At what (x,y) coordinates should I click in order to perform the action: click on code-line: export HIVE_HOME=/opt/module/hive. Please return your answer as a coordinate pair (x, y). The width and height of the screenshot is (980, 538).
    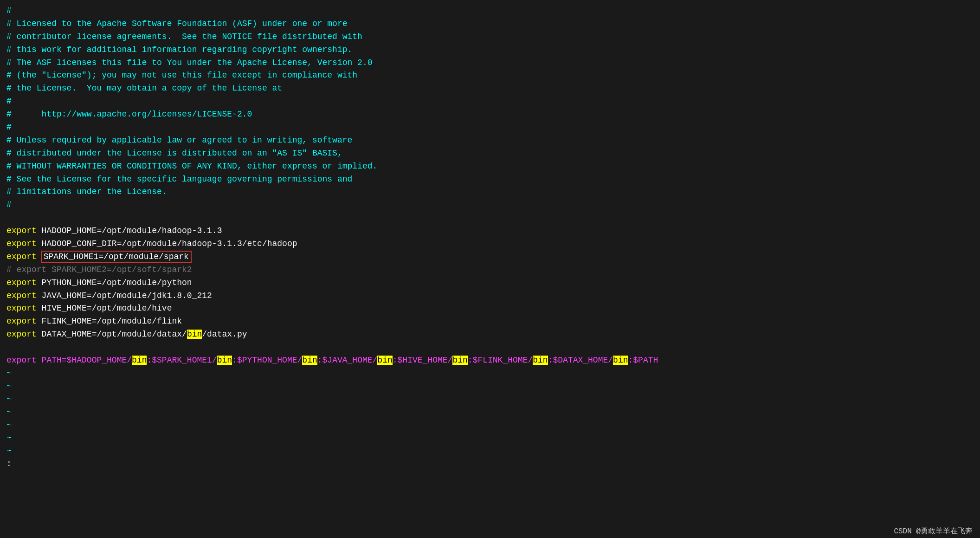
    Looking at the image, I should click on (490, 309).